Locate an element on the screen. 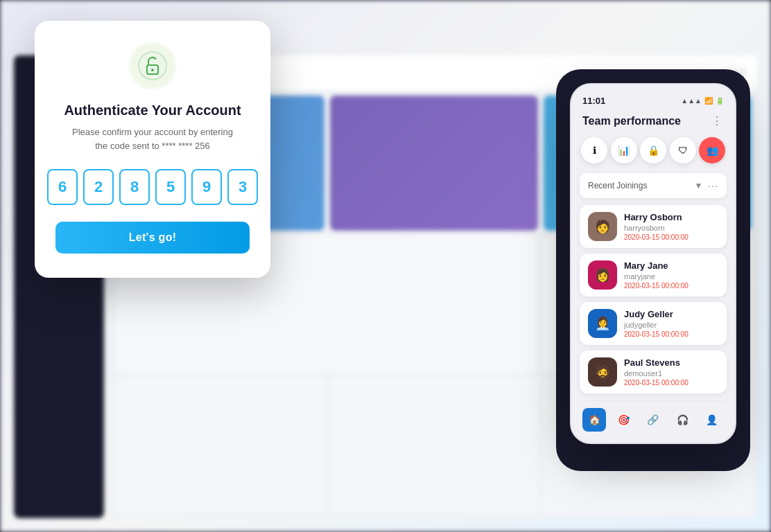 This screenshot has height=532, width=771. dropdown-label: Recent Joinings is located at coordinates (617, 186).